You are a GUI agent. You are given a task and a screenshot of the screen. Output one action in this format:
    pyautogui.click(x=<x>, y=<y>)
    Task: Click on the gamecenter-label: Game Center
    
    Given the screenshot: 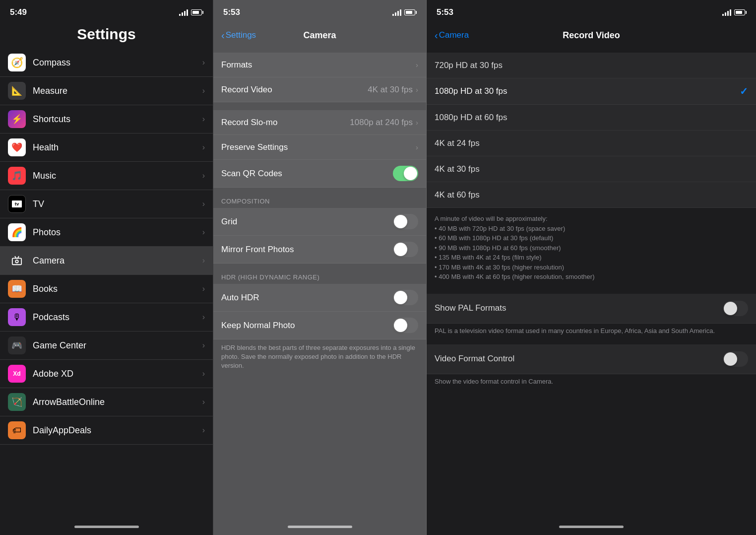 What is the action you would take?
    pyautogui.click(x=118, y=345)
    